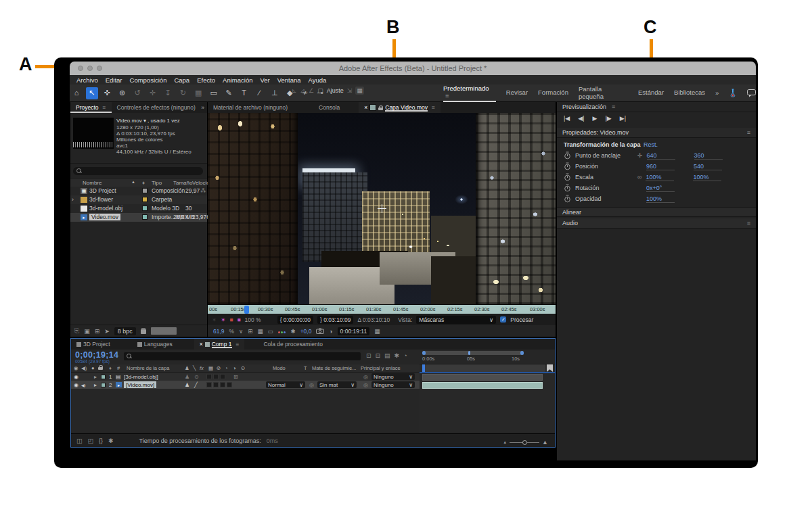 The image size is (812, 524). Describe the element at coordinates (196, 385) in the screenshot. I see `quality-toggle-icon: ╱` at that location.